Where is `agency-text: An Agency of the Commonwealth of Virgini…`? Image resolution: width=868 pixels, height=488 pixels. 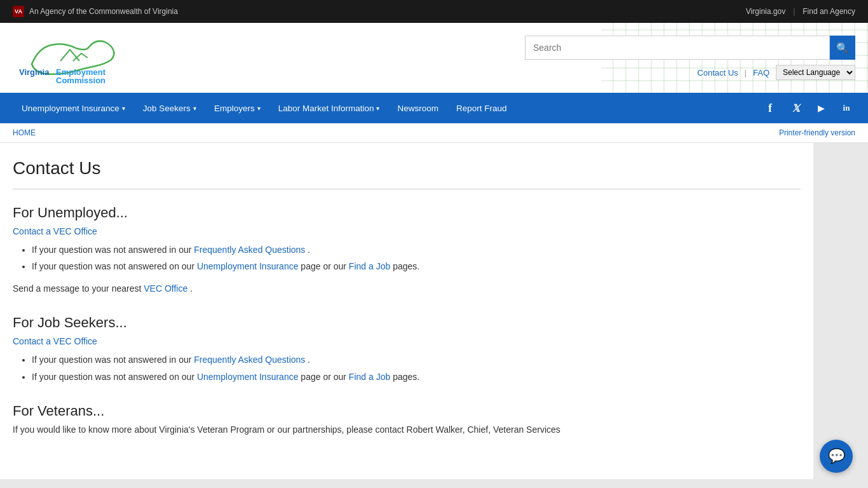
agency-text: An Agency of the Commonwealth of Virgini… is located at coordinates (104, 11).